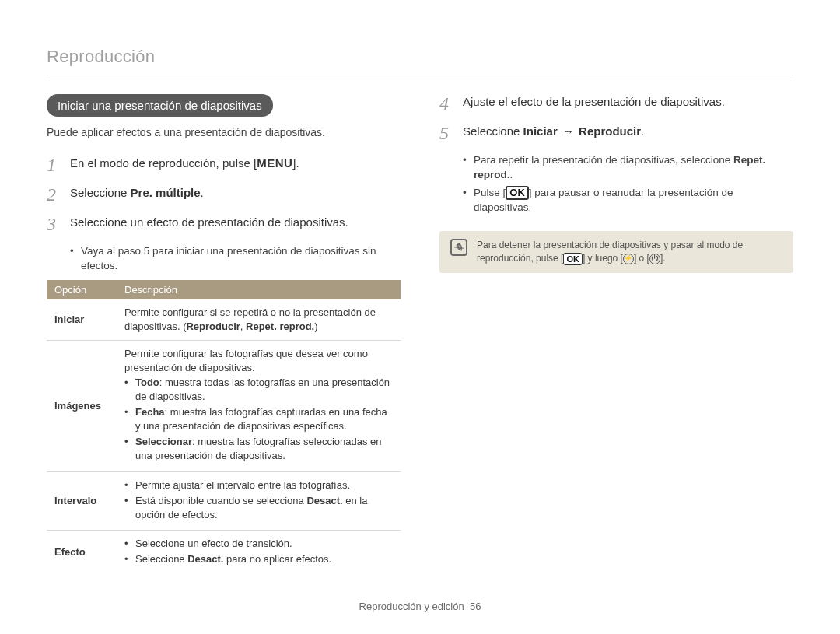 This screenshot has height=634, width=840. Describe the element at coordinates (258, 552) in the screenshot. I see `effect-list: Seleccione un efecto de transición. Sele…` at that location.